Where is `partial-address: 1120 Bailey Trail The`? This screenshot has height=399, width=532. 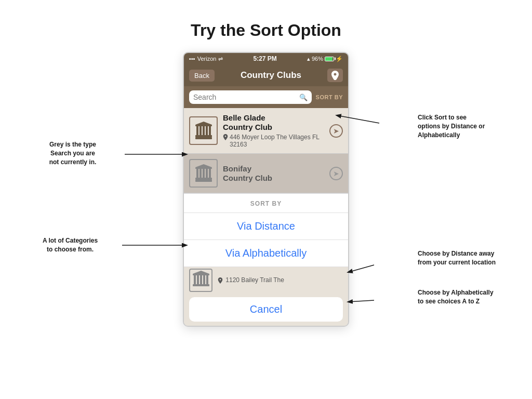 partial-address: 1120 Bailey Trail The is located at coordinates (251, 280).